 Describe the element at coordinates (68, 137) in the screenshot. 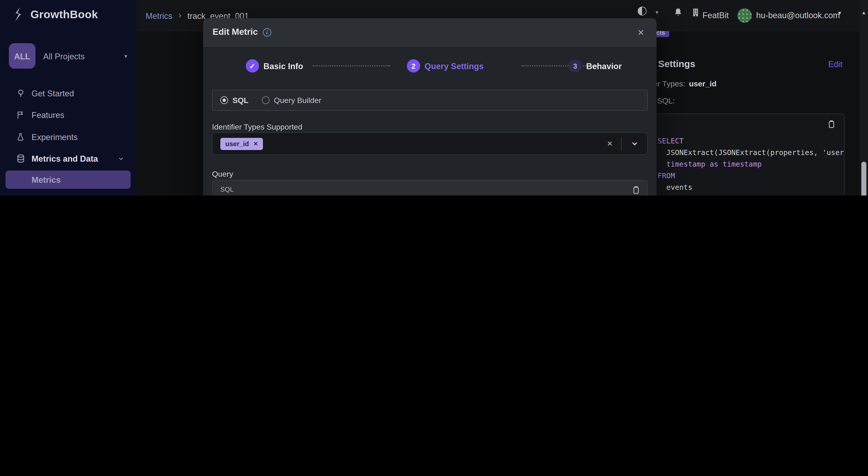

I see `sidebar-item-experiments: Experiments` at that location.